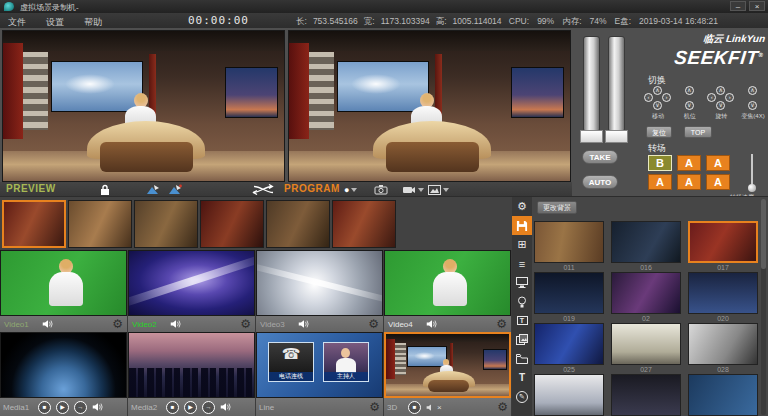  I want to click on rotate-up-icon: ∧, so click(720, 90).